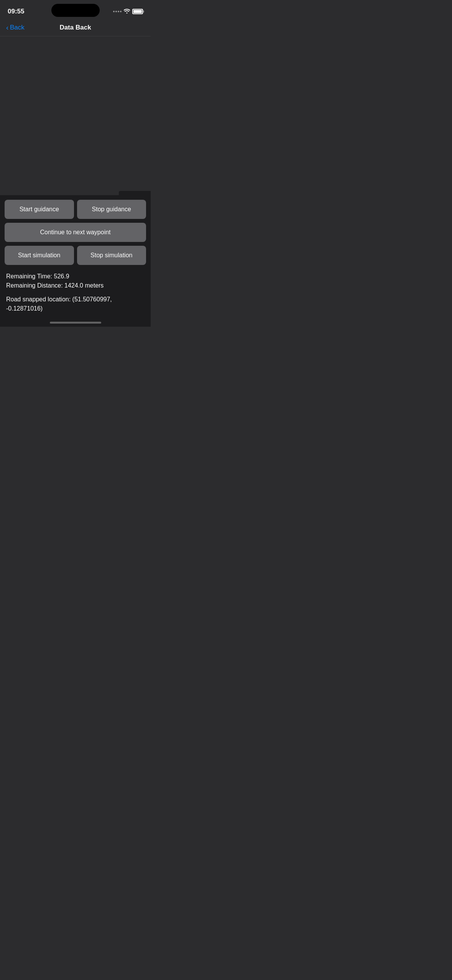 The height and width of the screenshot is (980, 452). What do you see at coordinates (59, 299) in the screenshot?
I see `road-snapped-label: Road snapped location: (51.50760997,` at bounding box center [59, 299].